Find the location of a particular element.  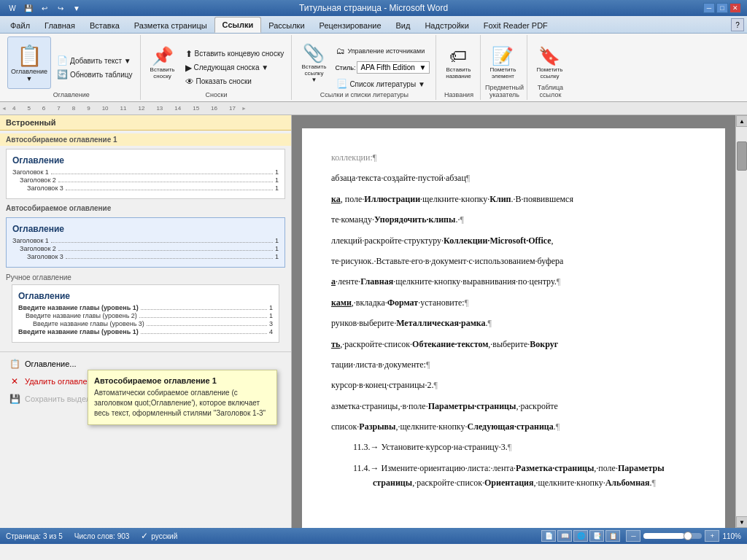

insert-caption-btn: 🏷 Вставитьназвание is located at coordinates (458, 63).